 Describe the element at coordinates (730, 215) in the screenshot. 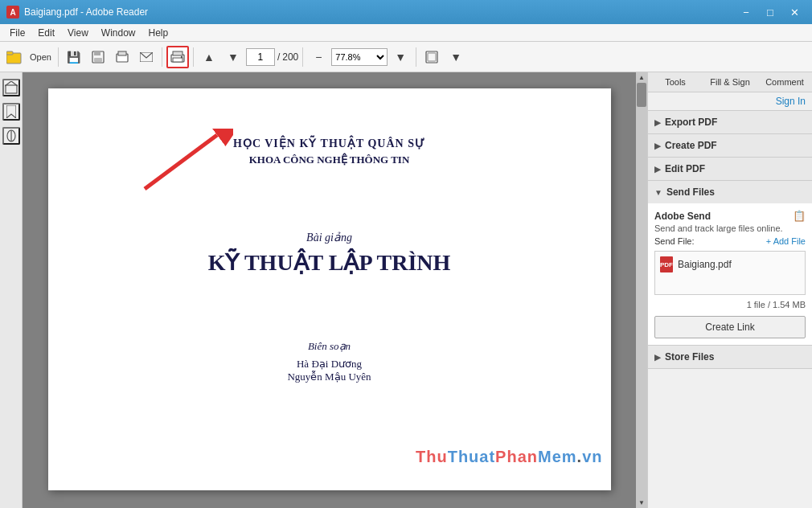

I see `adobe-send-row: Adobe Send 📋` at that location.